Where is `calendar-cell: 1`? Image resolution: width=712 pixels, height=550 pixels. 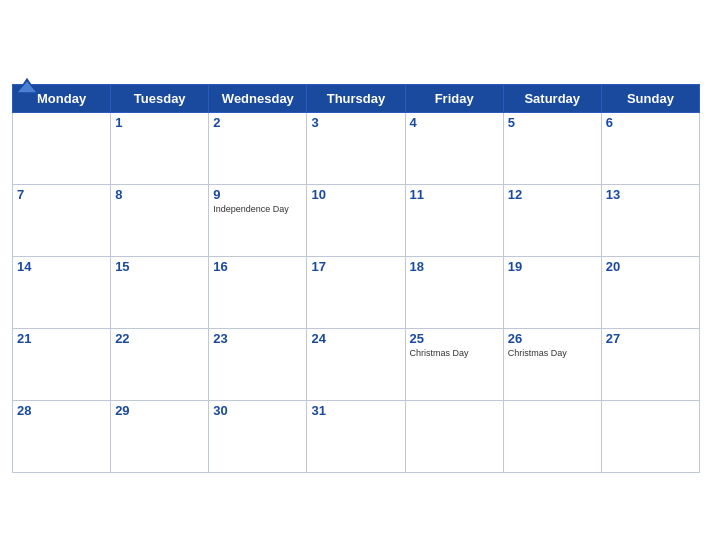
calendar-cell: 1 is located at coordinates (160, 148).